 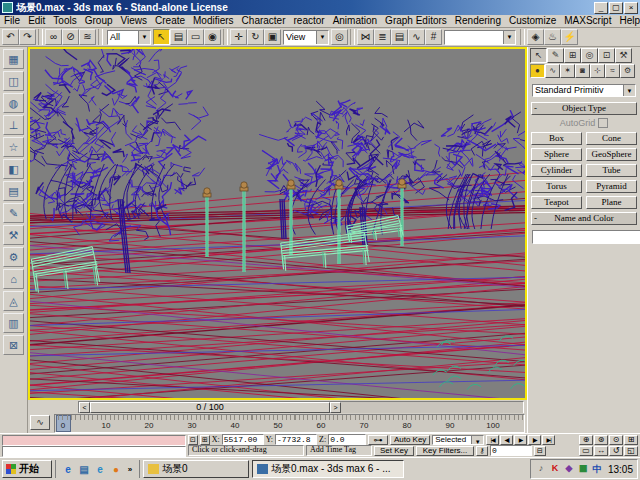 What do you see at coordinates (134, 21) in the screenshot?
I see `menu-views: Views` at bounding box center [134, 21].